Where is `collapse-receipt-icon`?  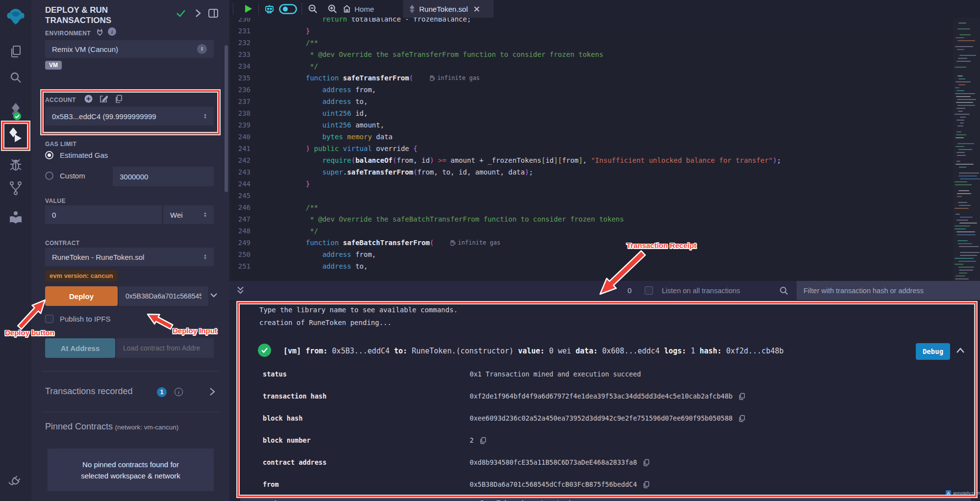
collapse-receipt-icon is located at coordinates (960, 351).